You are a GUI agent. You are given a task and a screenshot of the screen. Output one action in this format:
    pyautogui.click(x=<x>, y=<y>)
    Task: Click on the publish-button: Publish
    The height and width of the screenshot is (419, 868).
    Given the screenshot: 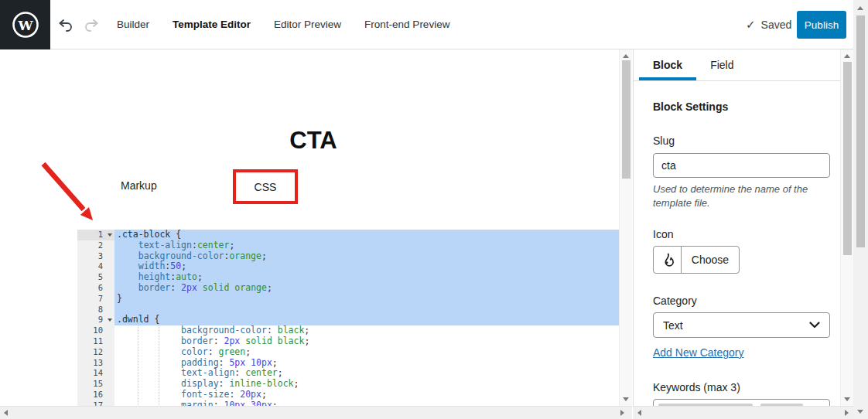 What is the action you would take?
    pyautogui.click(x=822, y=25)
    